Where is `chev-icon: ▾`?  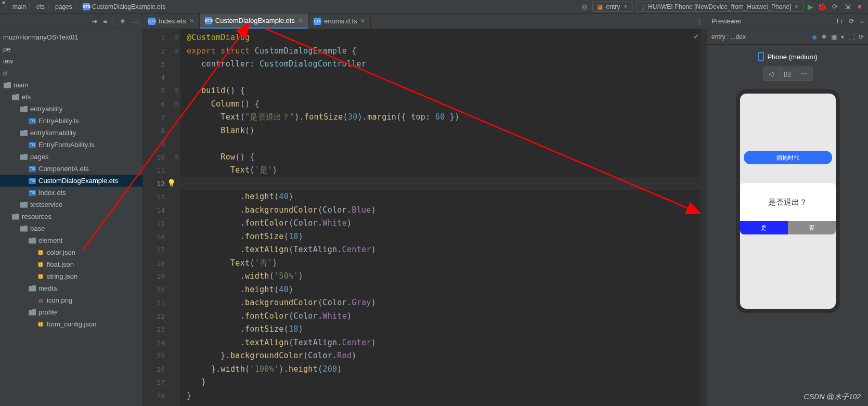 chev-icon: ▾ is located at coordinates (843, 37).